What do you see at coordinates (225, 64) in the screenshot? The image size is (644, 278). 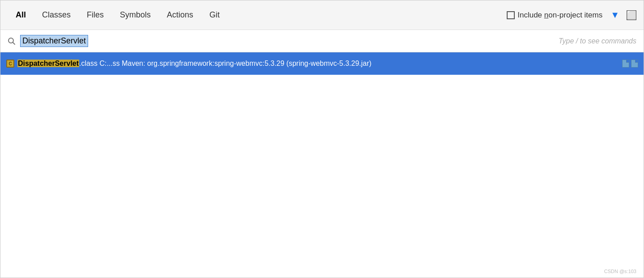 I see `result-rest: .class C:...ss Maven: org.springframewor…` at bounding box center [225, 64].